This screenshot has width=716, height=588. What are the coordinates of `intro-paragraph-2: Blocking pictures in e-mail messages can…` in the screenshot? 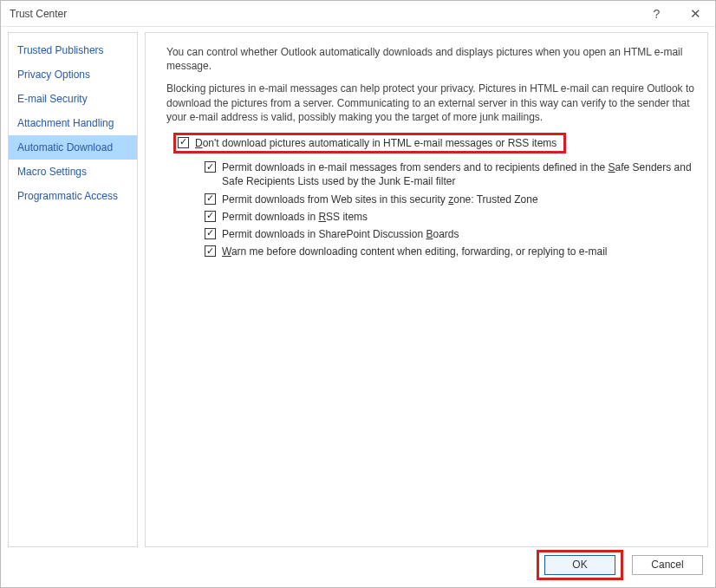 It's located at (431, 102).